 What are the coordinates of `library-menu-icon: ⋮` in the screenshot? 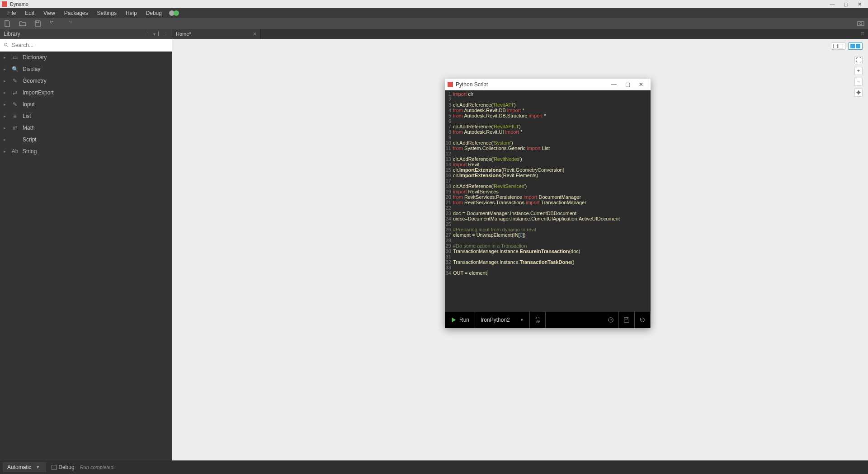 It's located at (166, 34).